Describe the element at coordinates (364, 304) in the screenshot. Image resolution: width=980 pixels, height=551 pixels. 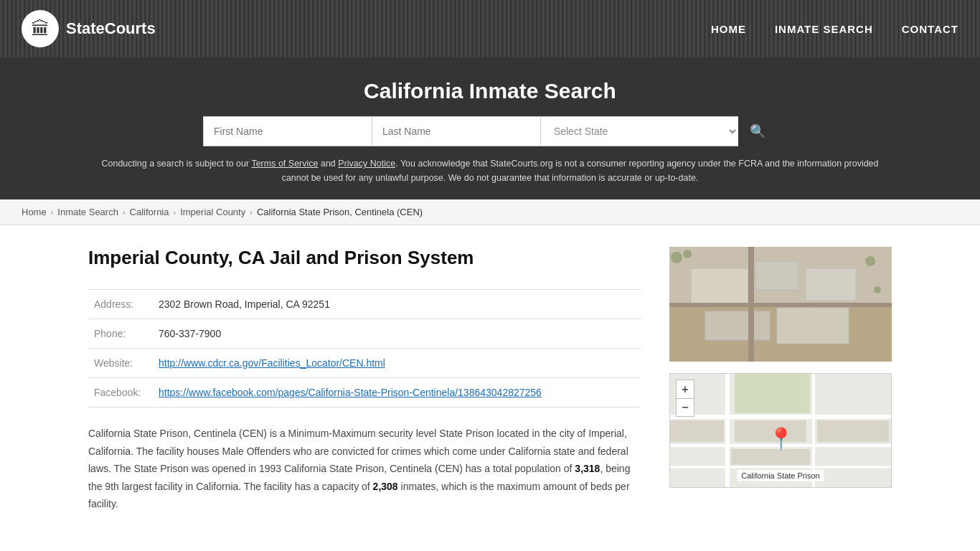
I see `address-row: Address: 2302 Brown Road, Imperial, CA 9…` at that location.